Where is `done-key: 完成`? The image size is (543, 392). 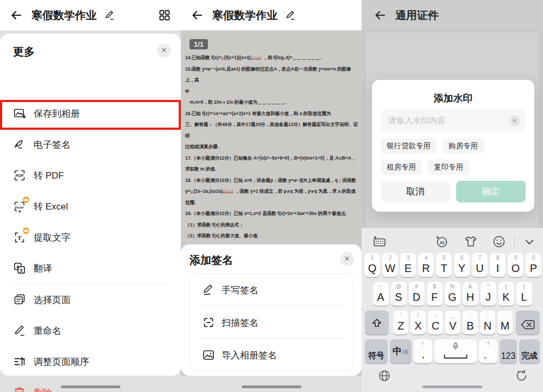
done-key: 完成 is located at coordinates (529, 351).